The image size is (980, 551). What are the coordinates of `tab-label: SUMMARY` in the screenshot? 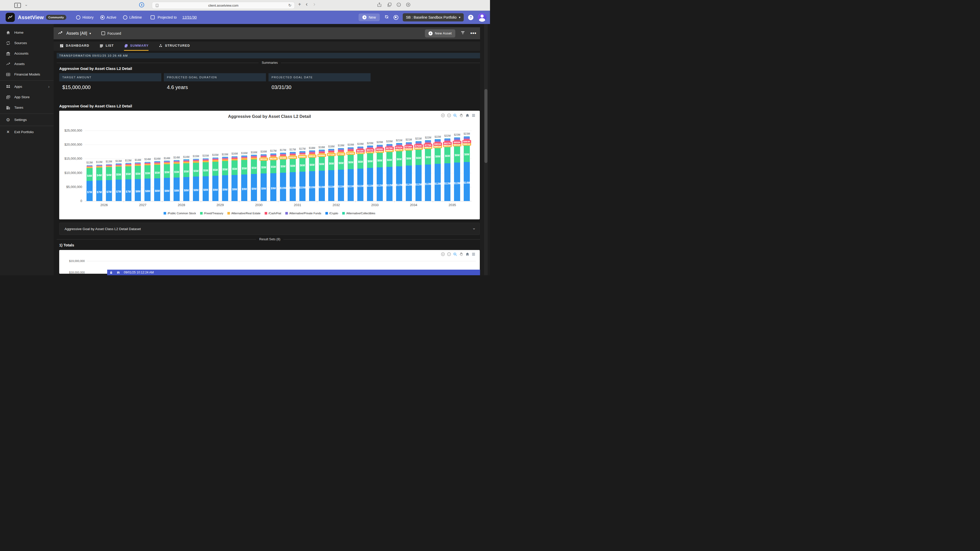 It's located at (139, 46).